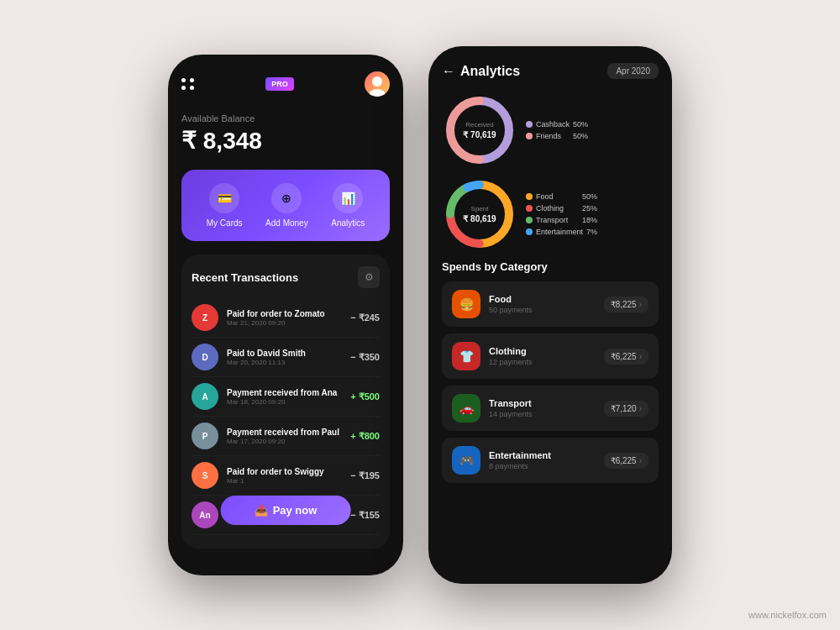  Describe the element at coordinates (280, 84) in the screenshot. I see `pro-badge: PRO` at that location.